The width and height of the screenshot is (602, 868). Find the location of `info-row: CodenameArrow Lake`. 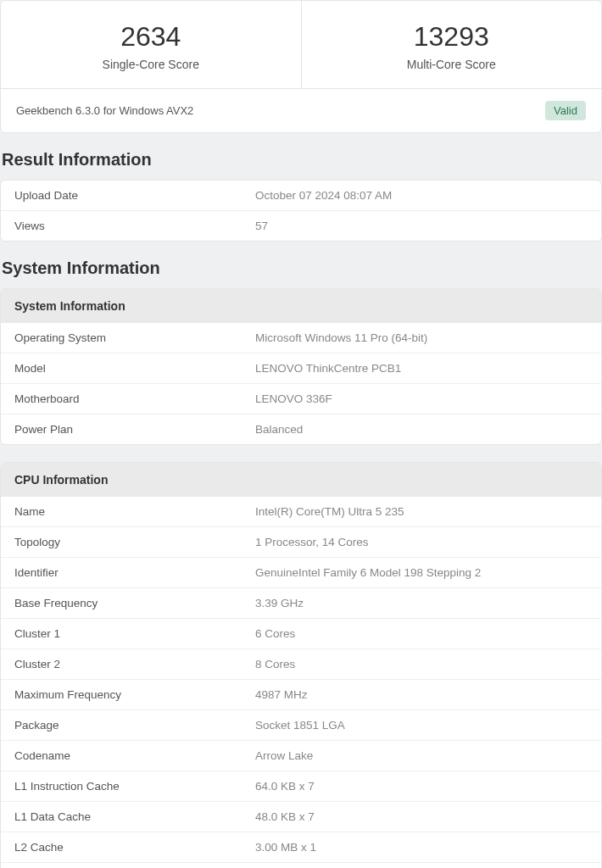

info-row: CodenameArrow Lake is located at coordinates (301, 755).